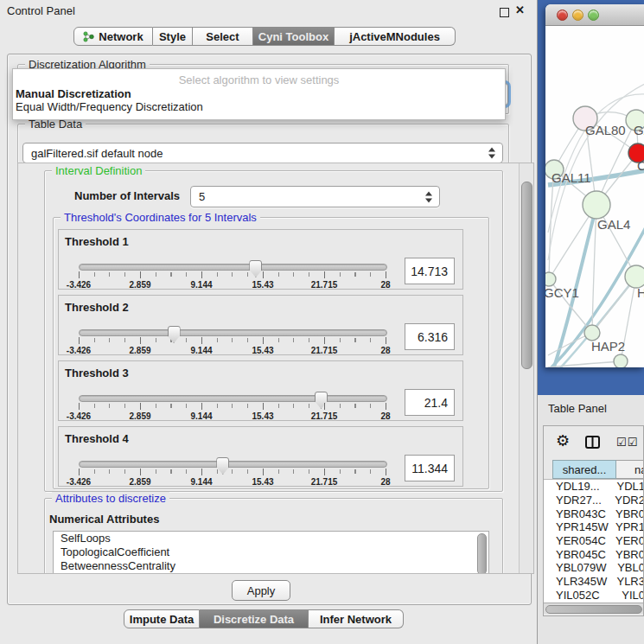 Image resolution: width=644 pixels, height=644 pixels. What do you see at coordinates (562, 292) in the screenshot?
I see `node-label: GCY1` at bounding box center [562, 292].